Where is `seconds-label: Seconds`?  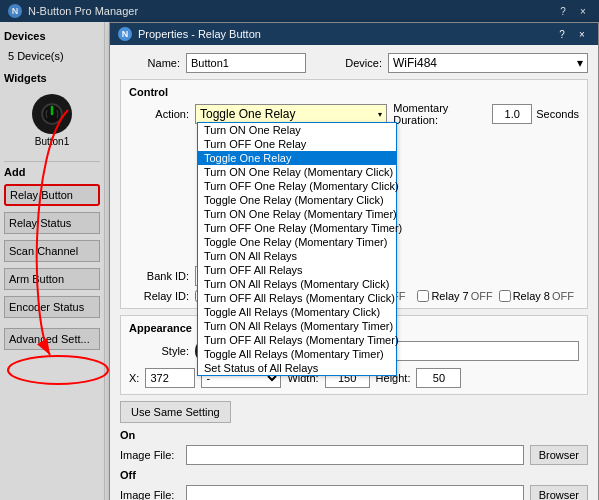 seconds-label: Seconds is located at coordinates (558, 114).